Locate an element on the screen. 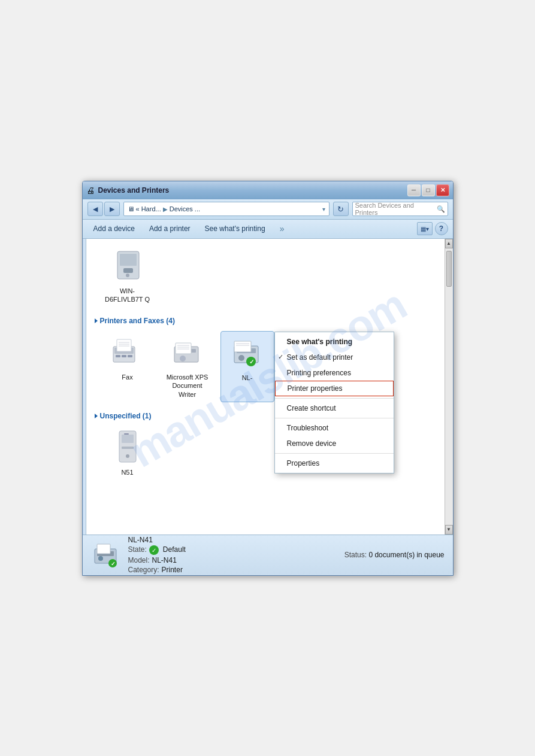  add-device-button: Add a device is located at coordinates (114, 229).